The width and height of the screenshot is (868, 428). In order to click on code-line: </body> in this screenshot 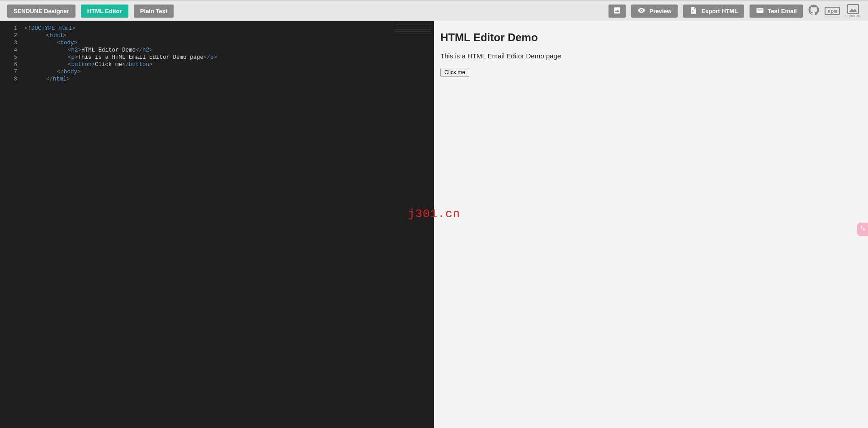, I will do `click(229, 72)`.